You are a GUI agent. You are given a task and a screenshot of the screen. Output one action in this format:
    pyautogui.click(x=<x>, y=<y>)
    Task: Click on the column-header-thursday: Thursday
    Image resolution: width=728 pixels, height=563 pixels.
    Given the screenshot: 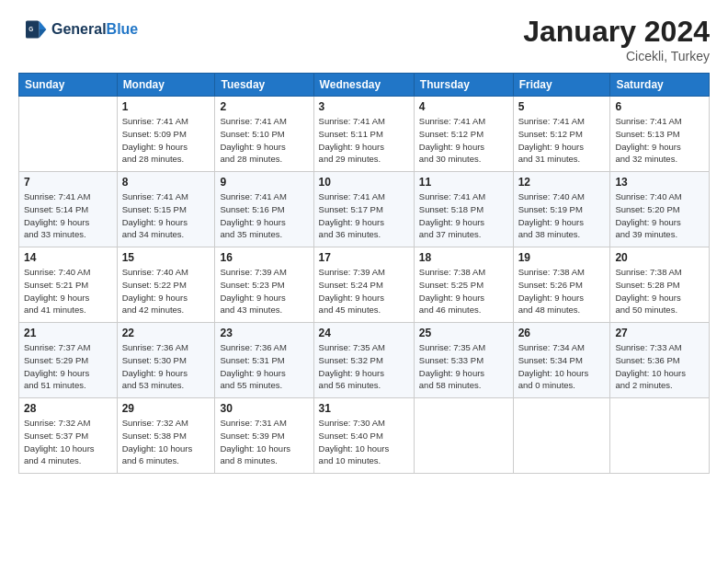 What is the action you would take?
    pyautogui.click(x=463, y=85)
    